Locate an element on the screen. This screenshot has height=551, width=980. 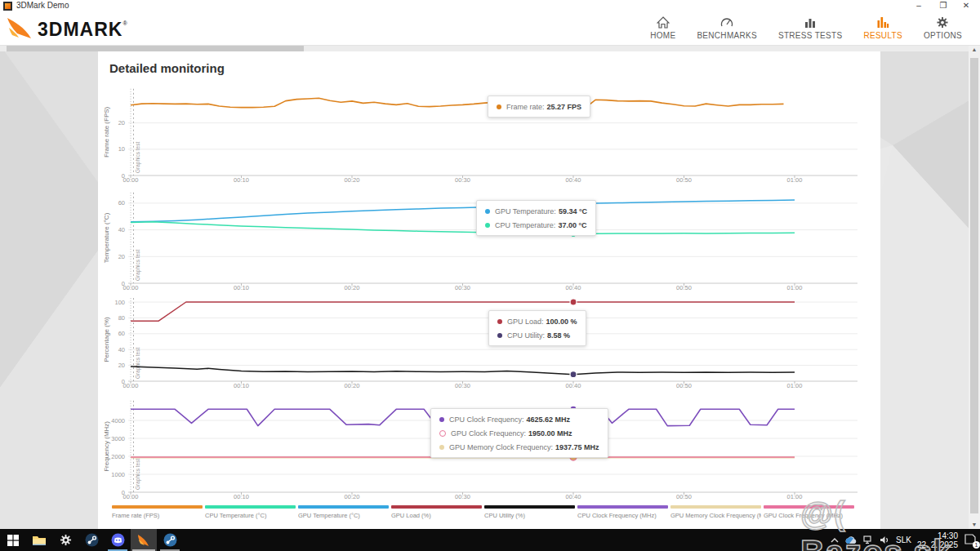
restore-button: ❐ is located at coordinates (943, 6).